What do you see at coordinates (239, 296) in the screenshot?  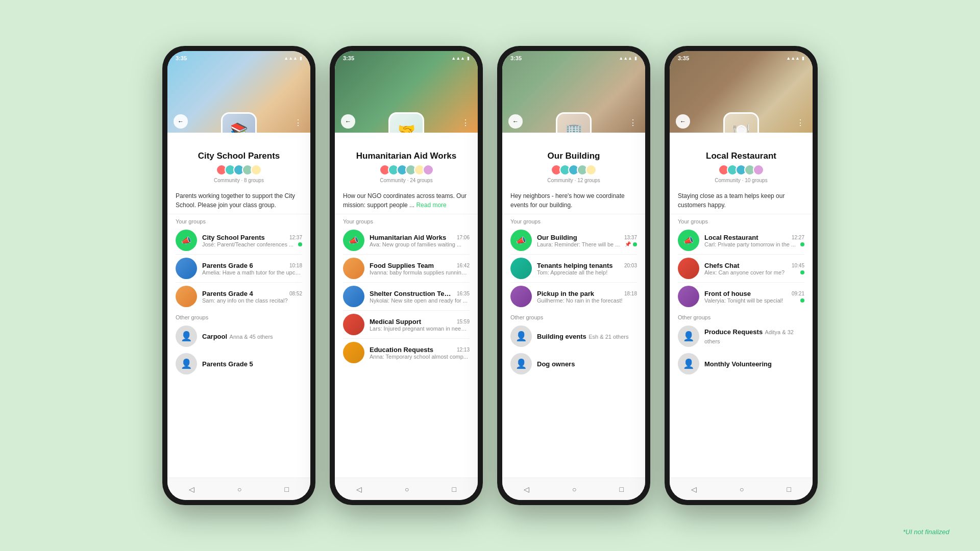 I see `group-item: Parents Grade 4 08:52 Sam: any info on t…` at bounding box center [239, 296].